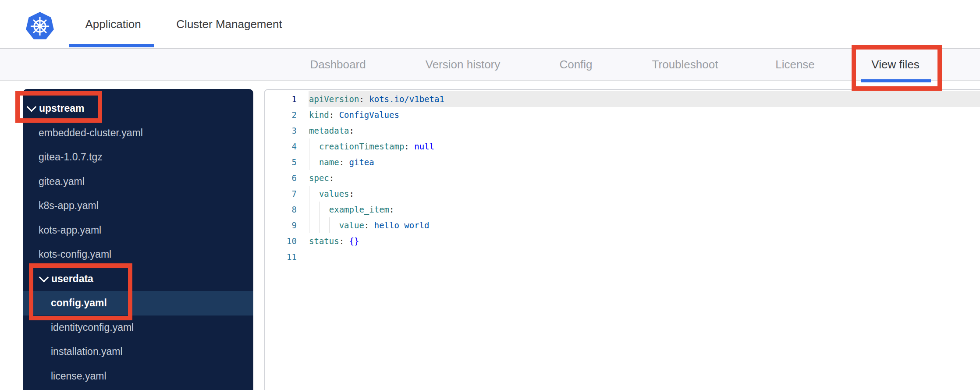 The height and width of the screenshot is (390, 980). I want to click on token-key: values, so click(334, 194).